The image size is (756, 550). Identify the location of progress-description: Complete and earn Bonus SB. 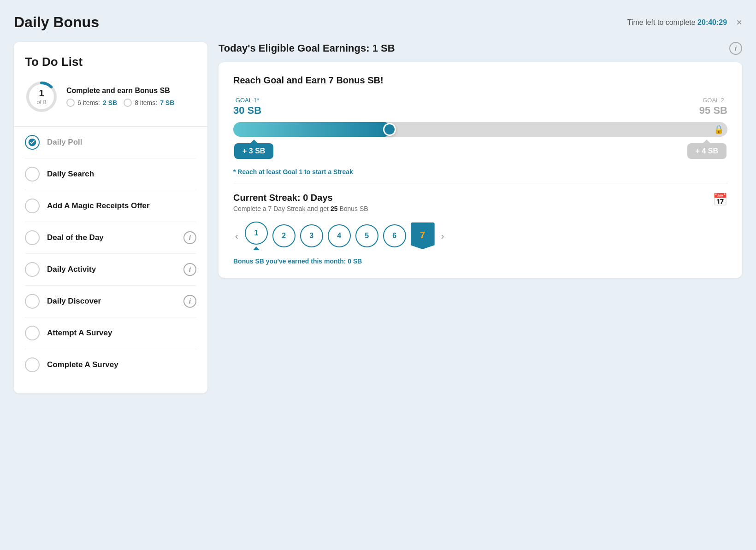
(120, 91).